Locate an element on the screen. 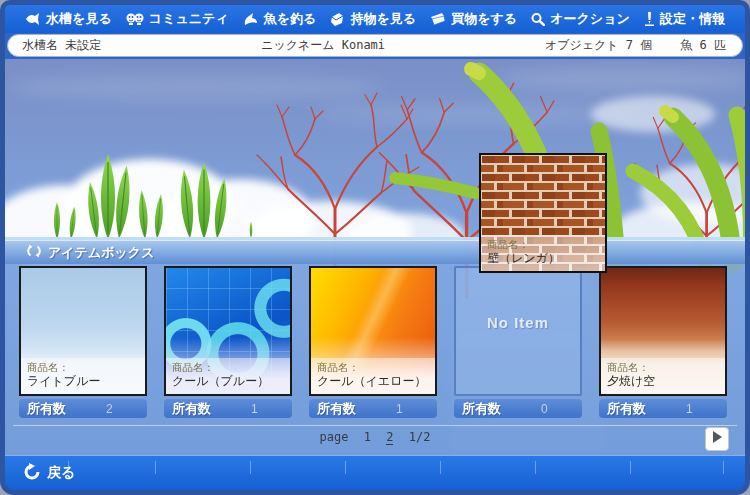 The image size is (750, 495). selected-item-popup: 商品名： 壁（レンガ） is located at coordinates (543, 213).